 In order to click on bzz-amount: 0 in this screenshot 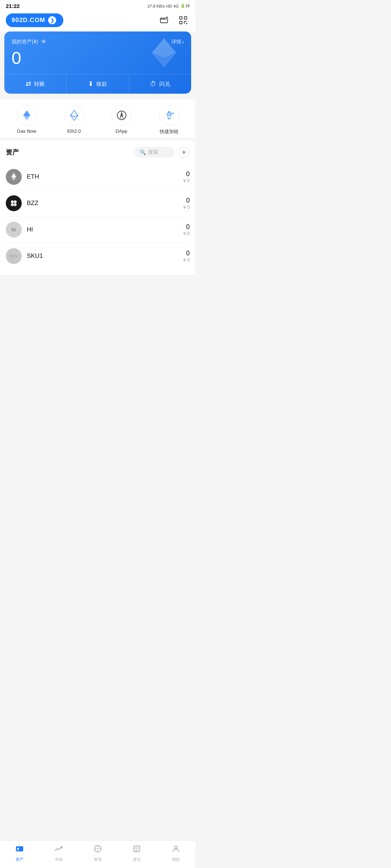, I will do `click(186, 200)`.